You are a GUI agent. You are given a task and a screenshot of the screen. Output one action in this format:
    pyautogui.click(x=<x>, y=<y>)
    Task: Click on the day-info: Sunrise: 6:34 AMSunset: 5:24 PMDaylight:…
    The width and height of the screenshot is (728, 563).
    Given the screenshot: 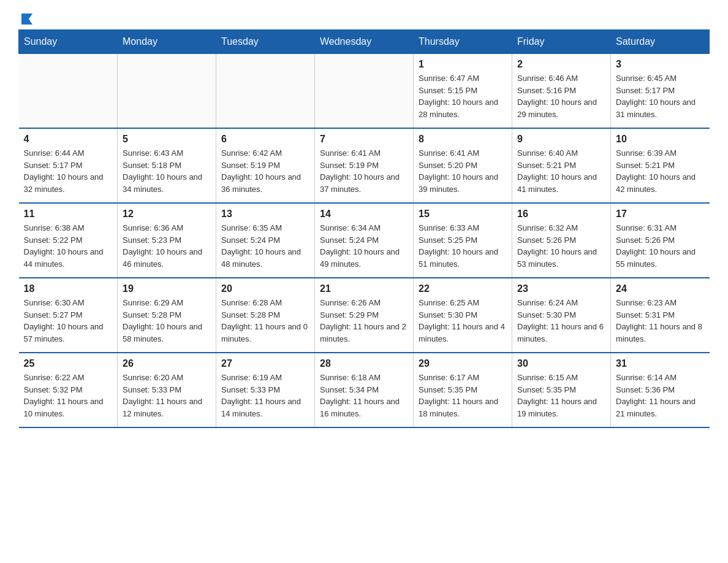 What is the action you would take?
    pyautogui.click(x=364, y=246)
    